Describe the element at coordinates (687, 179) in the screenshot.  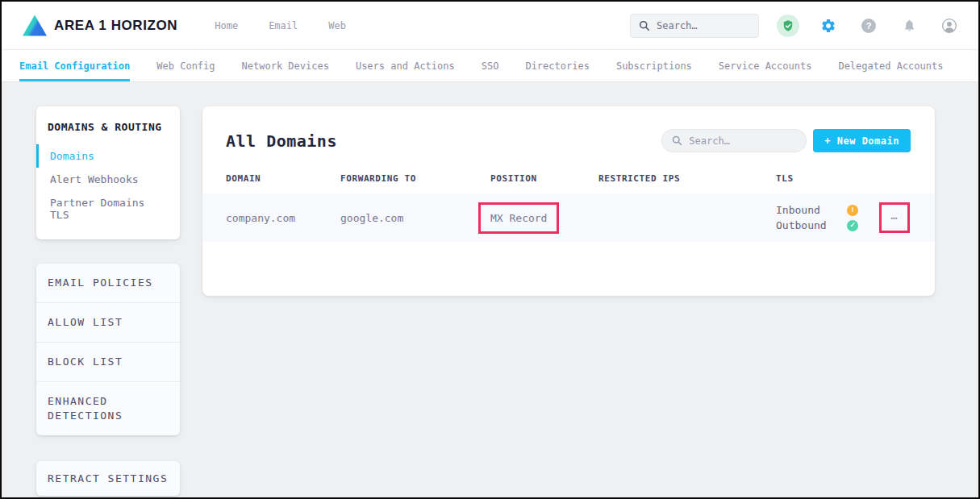
I see `column-header-restricted-ips: RESTRICTED IPS` at that location.